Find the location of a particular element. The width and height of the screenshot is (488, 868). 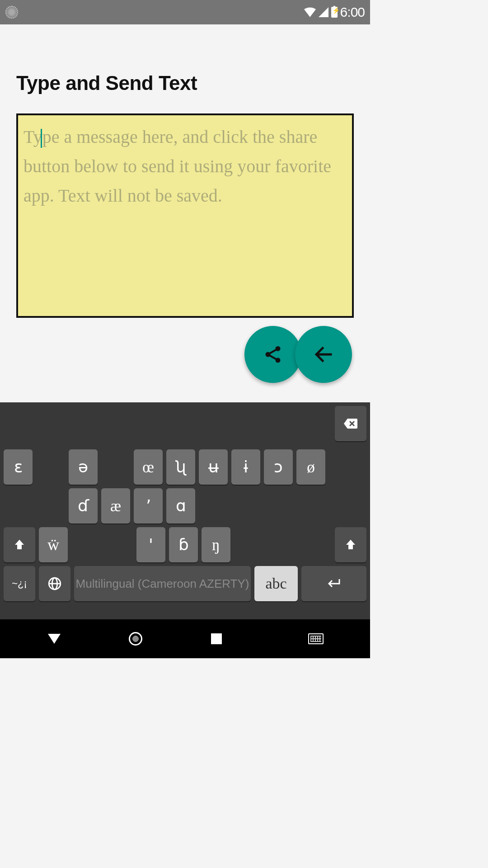

triangle-down-icon is located at coordinates (54, 639).